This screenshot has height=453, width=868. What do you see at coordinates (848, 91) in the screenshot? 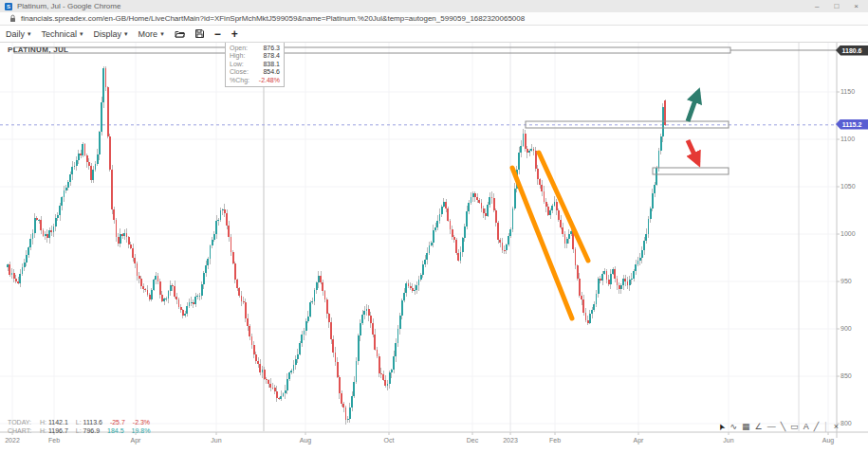
I see `y-axis-label: 1150` at bounding box center [848, 91].